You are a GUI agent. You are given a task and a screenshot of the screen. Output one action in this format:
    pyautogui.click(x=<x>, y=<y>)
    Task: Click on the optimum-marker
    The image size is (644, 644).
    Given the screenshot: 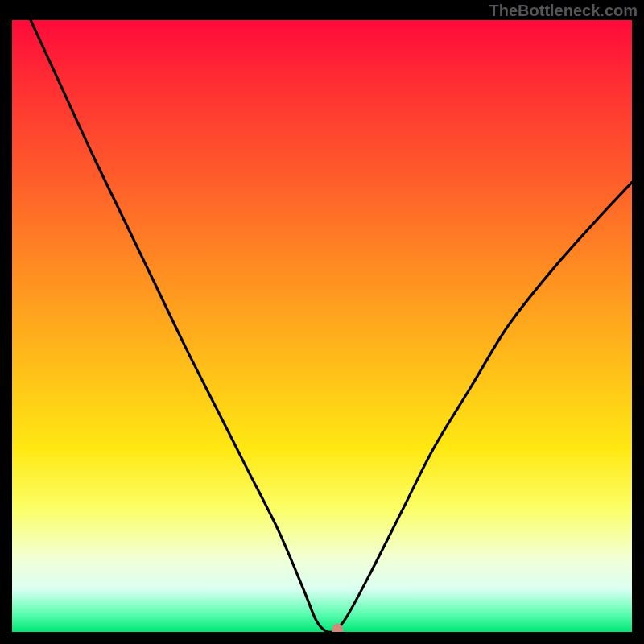 What is the action you would take?
    pyautogui.click(x=337, y=628)
    